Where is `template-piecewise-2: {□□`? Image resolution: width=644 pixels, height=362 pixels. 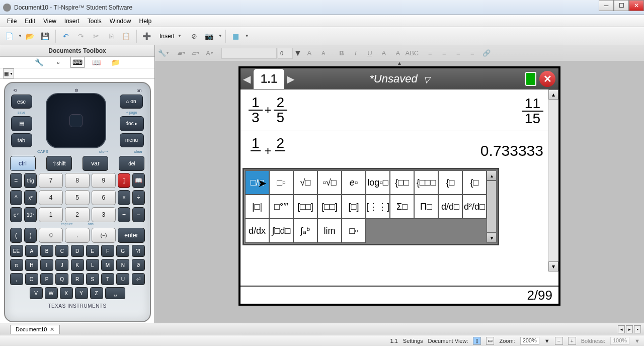
template-piecewise-2: {□□ is located at coordinates (402, 183).